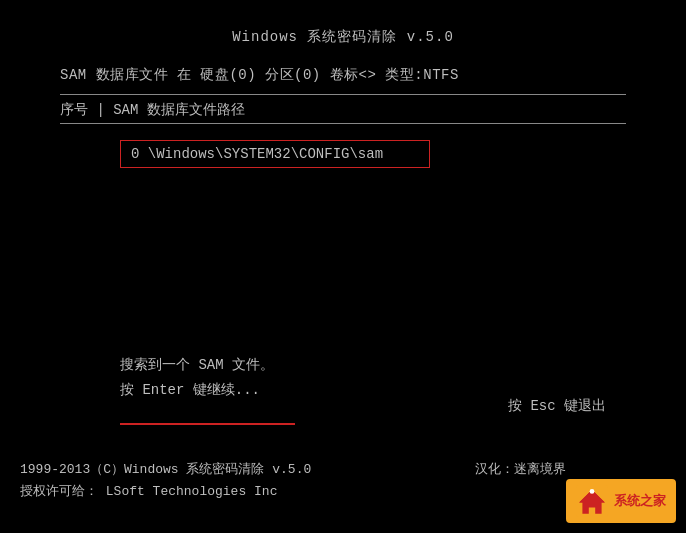 Image resolution: width=686 pixels, height=533 pixels. I want to click on watermark: 系统之家, so click(621, 501).